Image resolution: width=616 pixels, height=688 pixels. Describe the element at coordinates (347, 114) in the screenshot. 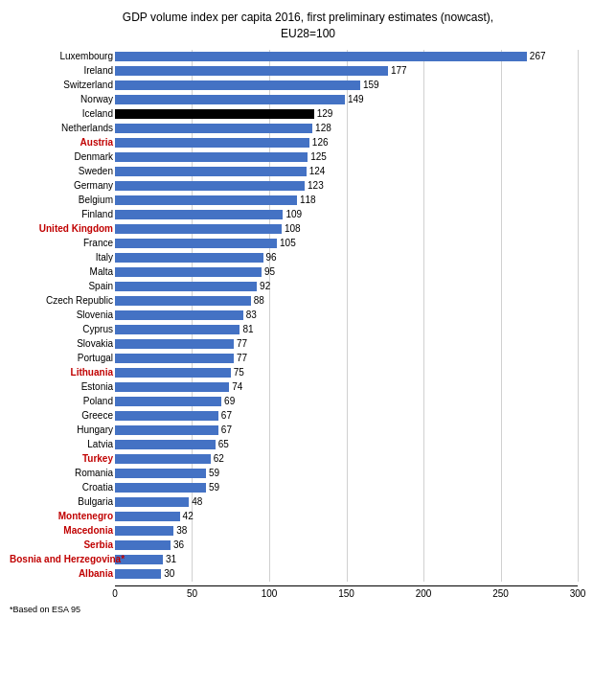

I see `table-row: Iceland129` at that location.